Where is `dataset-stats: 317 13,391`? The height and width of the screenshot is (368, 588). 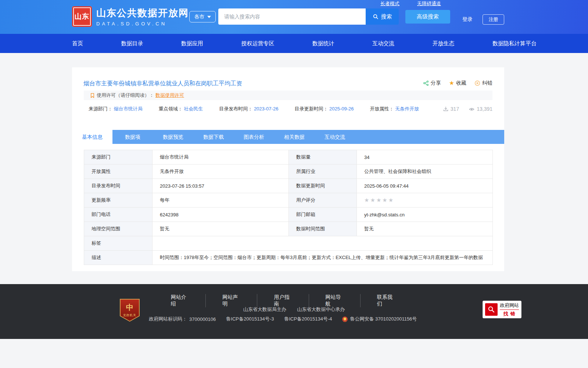
dataset-stats: 317 13,391 is located at coordinates (467, 109).